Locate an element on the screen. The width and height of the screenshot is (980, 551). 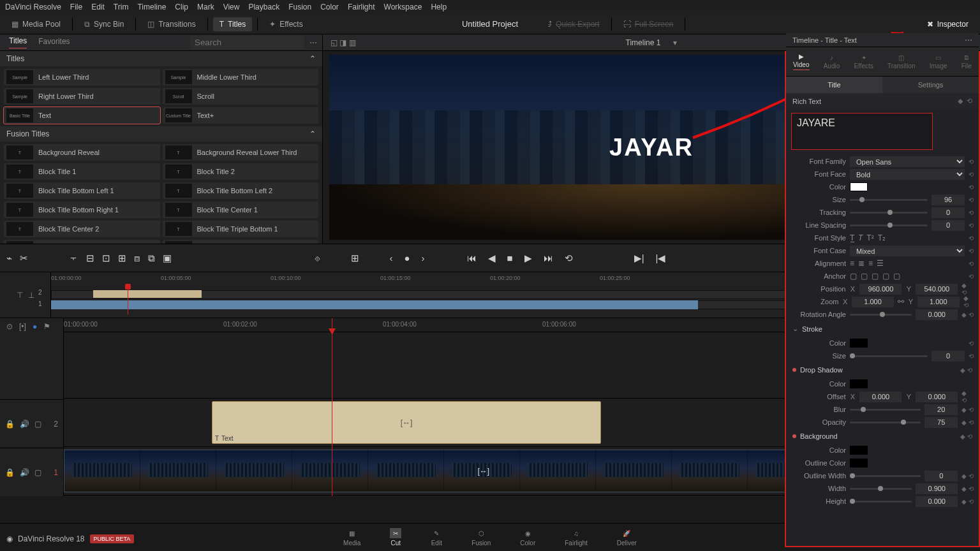
cut-icon: ✂ is located at coordinates (24, 258).